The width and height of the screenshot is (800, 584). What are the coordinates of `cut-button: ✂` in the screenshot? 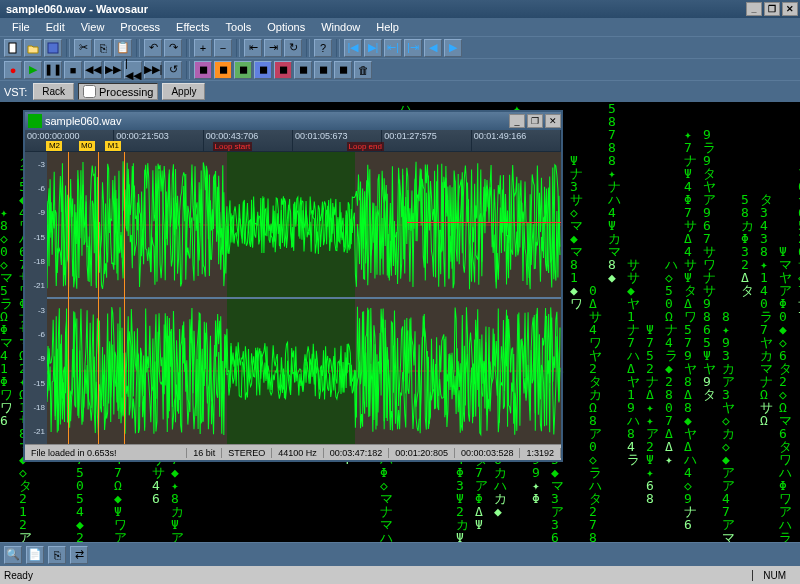 It's located at (83, 48).